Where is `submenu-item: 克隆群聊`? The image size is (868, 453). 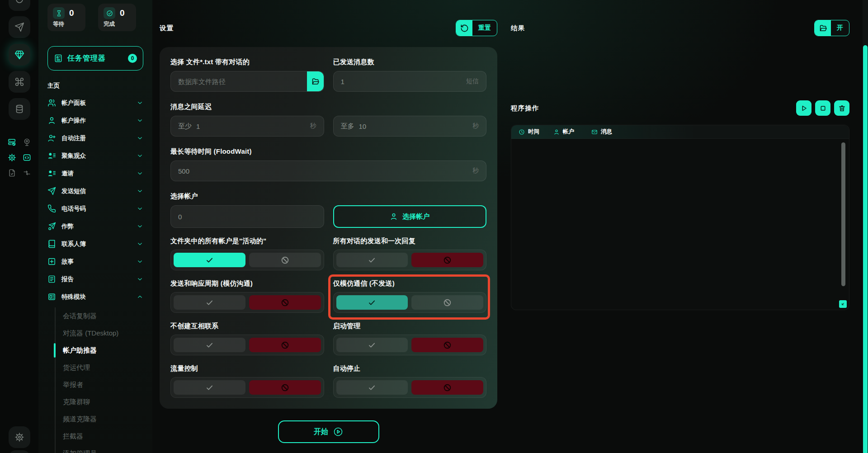
submenu-item: 克隆群聊 is located at coordinates (99, 402).